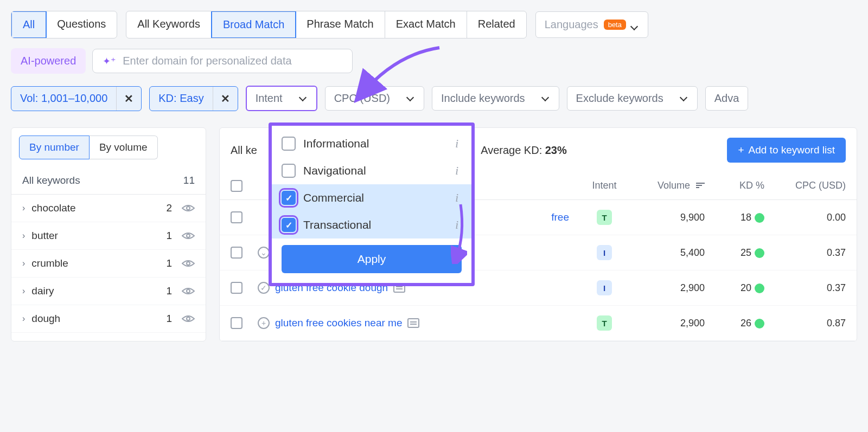 Image resolution: width=868 pixels, height=432 pixels. Describe the element at coordinates (737, 288) in the screenshot. I see `kd-value: 20` at that location.